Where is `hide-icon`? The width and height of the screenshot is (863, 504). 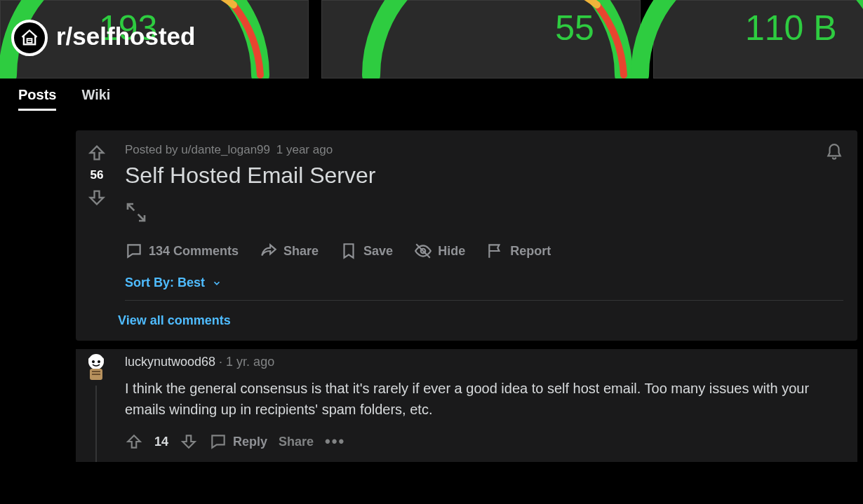 hide-icon is located at coordinates (423, 251).